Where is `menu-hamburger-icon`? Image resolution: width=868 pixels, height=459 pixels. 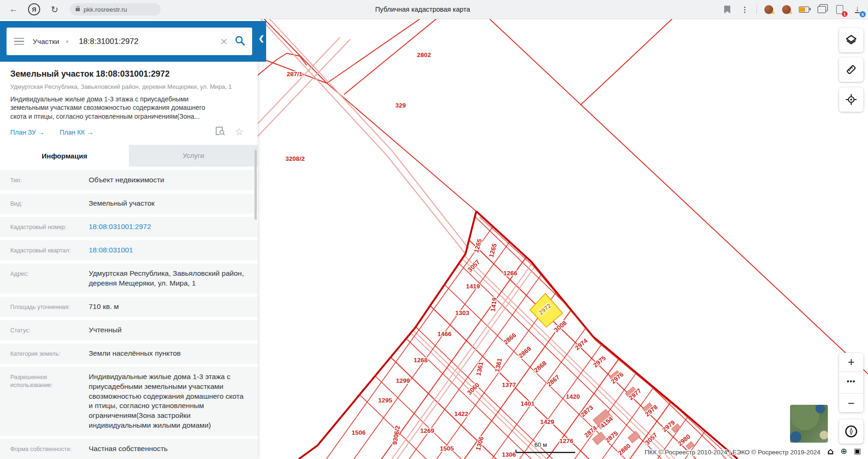
menu-hamburger-icon is located at coordinates (19, 42).